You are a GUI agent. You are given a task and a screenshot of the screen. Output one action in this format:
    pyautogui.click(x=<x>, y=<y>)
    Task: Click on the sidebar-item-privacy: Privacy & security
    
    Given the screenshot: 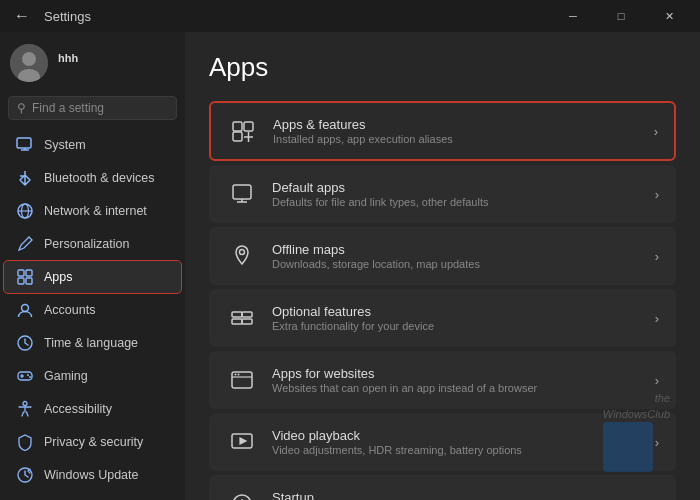 What is the action you would take?
    pyautogui.click(x=92, y=442)
    